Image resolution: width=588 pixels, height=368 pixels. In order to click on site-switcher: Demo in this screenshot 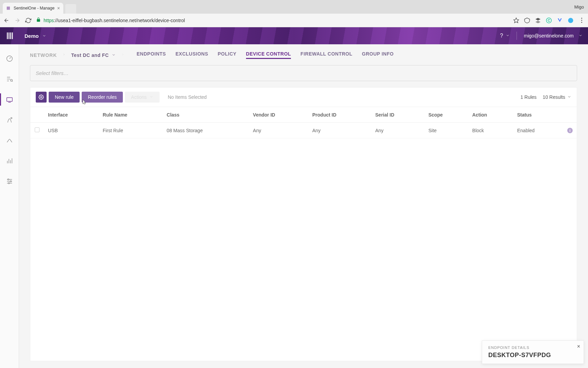, I will do `click(35, 36)`.